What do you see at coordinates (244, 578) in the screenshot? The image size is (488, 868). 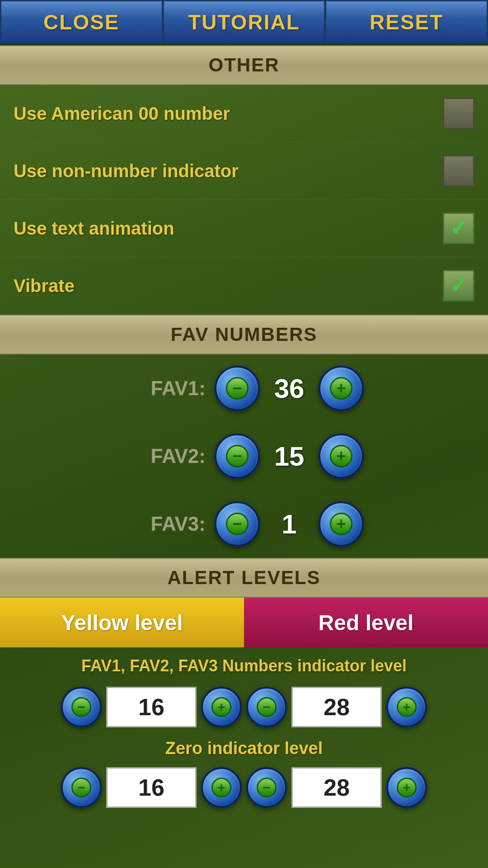 I see `alert-levels-header: ALERT LEVELS` at bounding box center [244, 578].